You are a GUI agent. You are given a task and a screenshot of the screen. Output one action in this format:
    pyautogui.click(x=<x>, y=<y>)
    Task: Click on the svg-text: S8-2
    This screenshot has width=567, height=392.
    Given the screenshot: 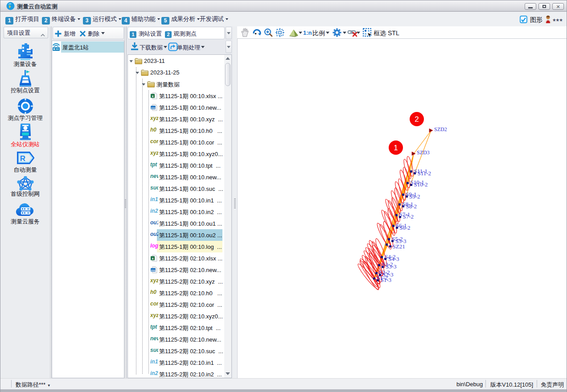 What is the action you would take?
    pyautogui.click(x=412, y=206)
    